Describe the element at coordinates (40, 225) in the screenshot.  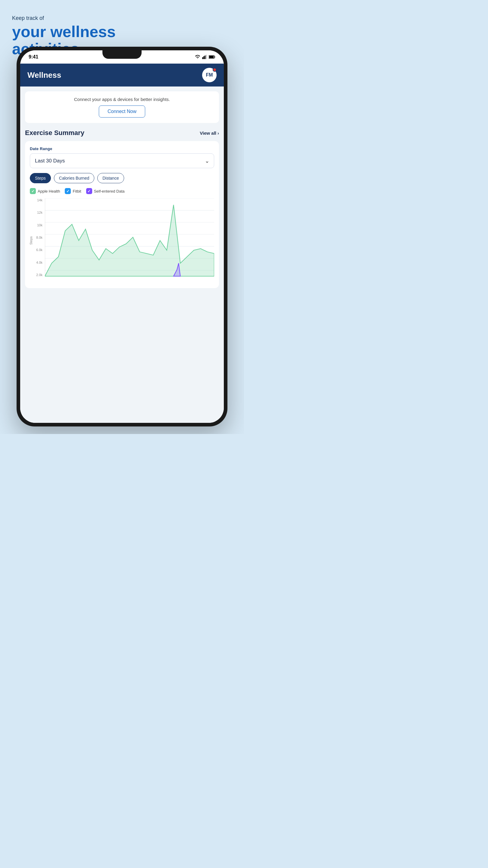
I see `y-label-10k: 10k` at that location.